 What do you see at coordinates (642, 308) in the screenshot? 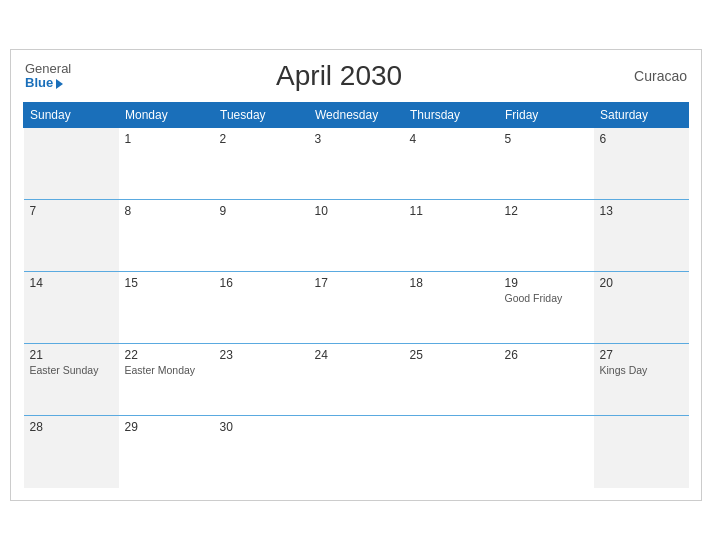
I see `calendar-cell: 20` at bounding box center [642, 308].